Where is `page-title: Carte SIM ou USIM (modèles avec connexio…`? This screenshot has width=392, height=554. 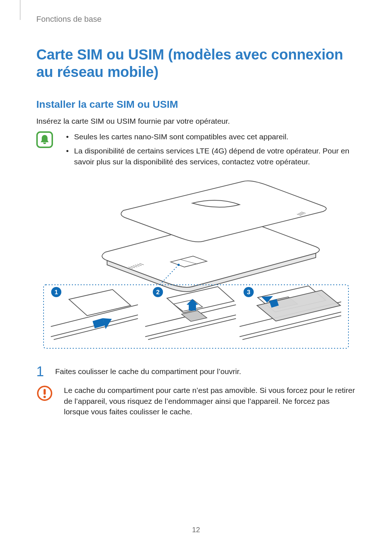
page-title: Carte SIM ou USIM (modèles avec connexio… is located at coordinates (196, 63).